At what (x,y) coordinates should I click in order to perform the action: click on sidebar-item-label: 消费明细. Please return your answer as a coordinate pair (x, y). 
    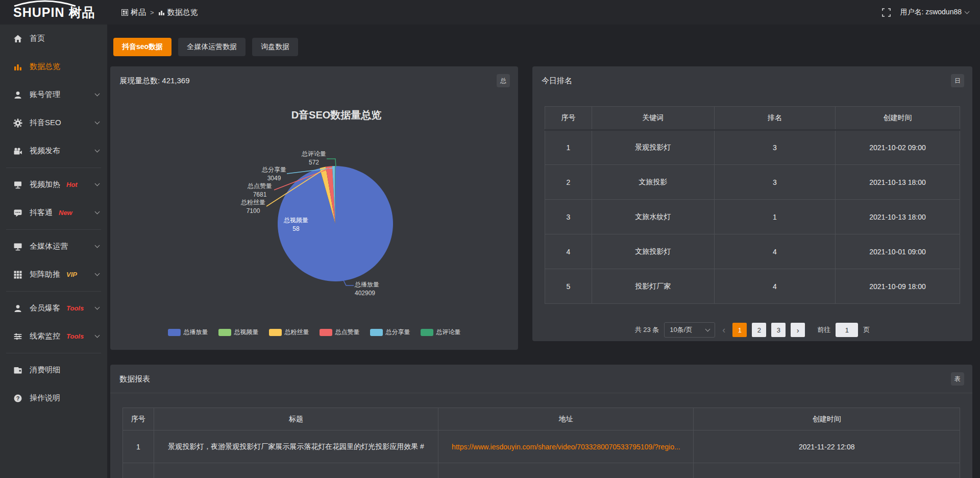
    Looking at the image, I should click on (45, 370).